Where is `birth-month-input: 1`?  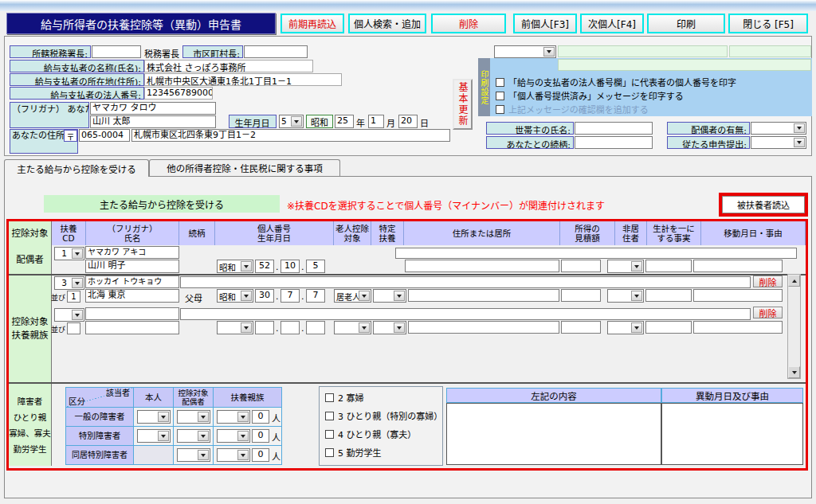
birth-month-input: 1 is located at coordinates (376, 121).